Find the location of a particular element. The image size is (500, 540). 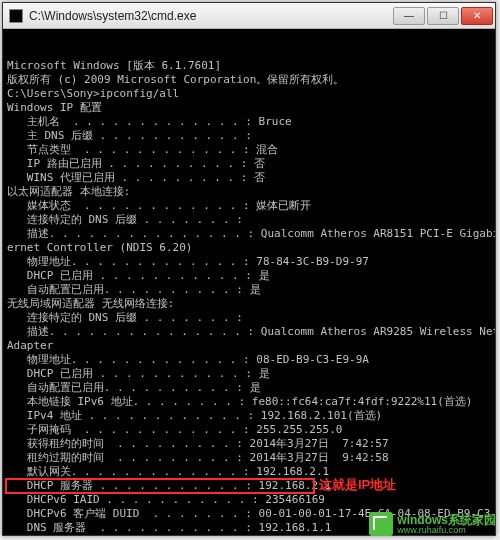

terminal-line: 节点类型 . . . . . . . . . . . . : 混合 is located at coordinates (249, 150).